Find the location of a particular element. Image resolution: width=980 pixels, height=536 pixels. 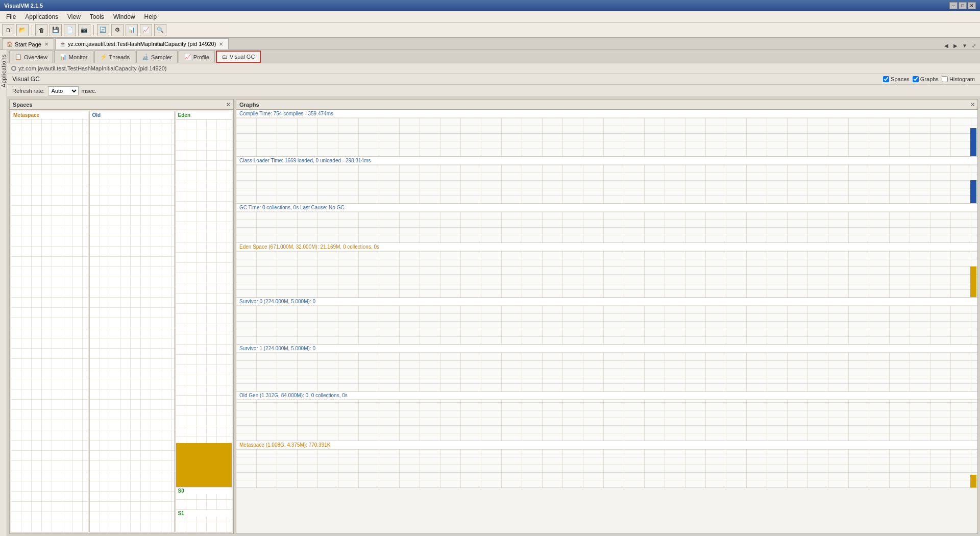

close-button: ✕ is located at coordinates (972, 6).